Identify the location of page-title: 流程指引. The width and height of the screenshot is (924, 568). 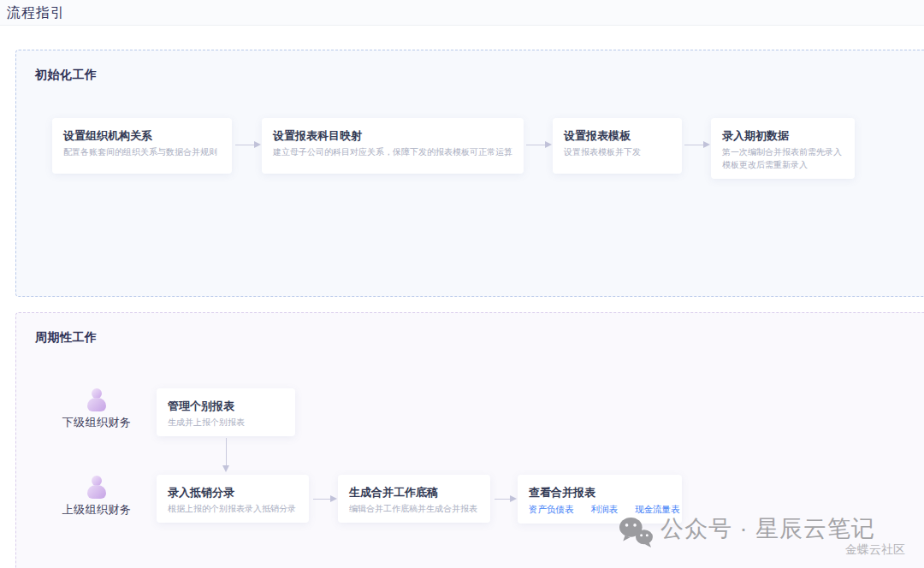
(36, 12).